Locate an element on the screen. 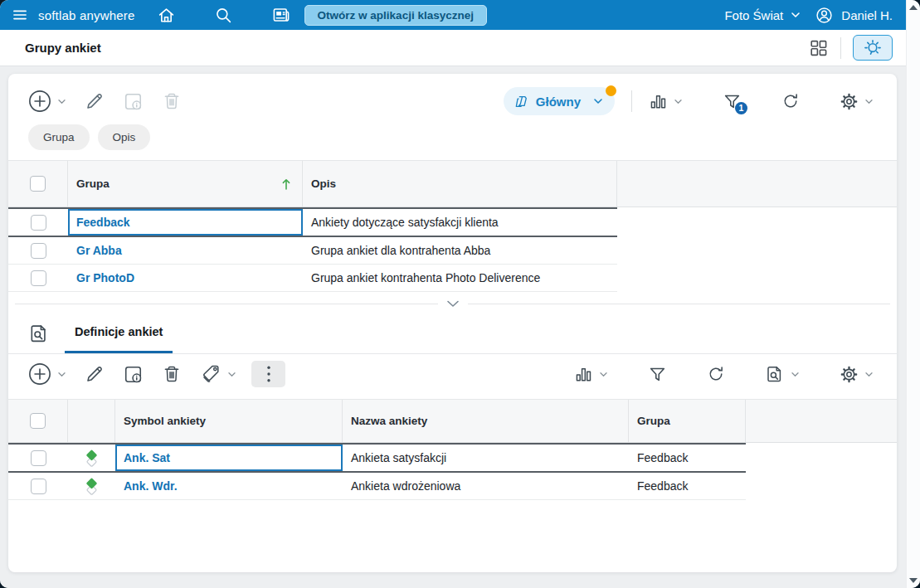  column-chips: Grupa Opis is located at coordinates (453, 138).